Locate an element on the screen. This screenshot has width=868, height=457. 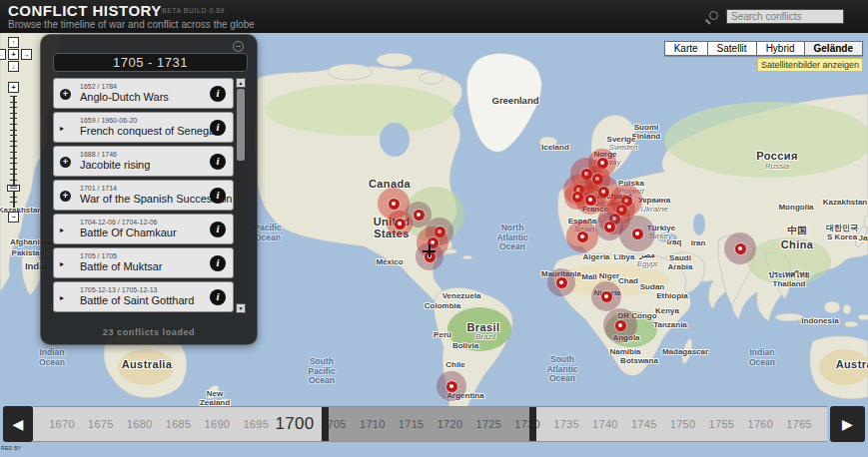
map-label: Mongolia is located at coordinates (795, 208).